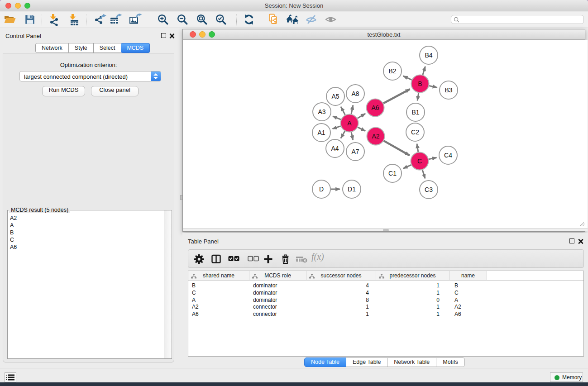  What do you see at coordinates (90, 284) in the screenshot?
I see `mcds-result-box` at bounding box center [90, 284].